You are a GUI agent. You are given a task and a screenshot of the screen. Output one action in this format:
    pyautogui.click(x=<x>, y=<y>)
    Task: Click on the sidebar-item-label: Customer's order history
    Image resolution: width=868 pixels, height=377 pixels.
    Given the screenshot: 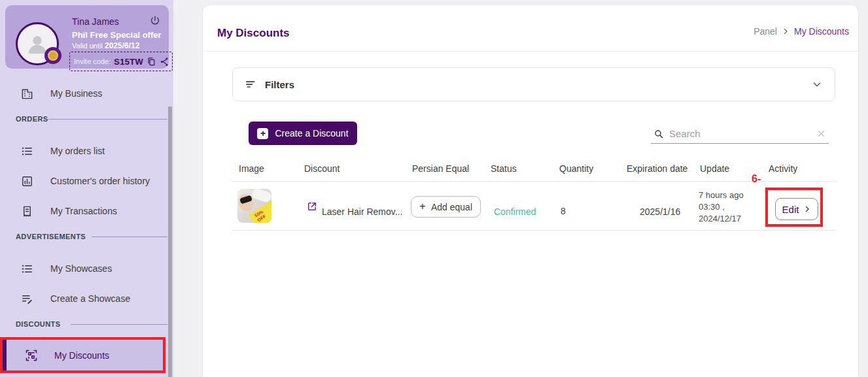 What is the action you would take?
    pyautogui.click(x=100, y=181)
    